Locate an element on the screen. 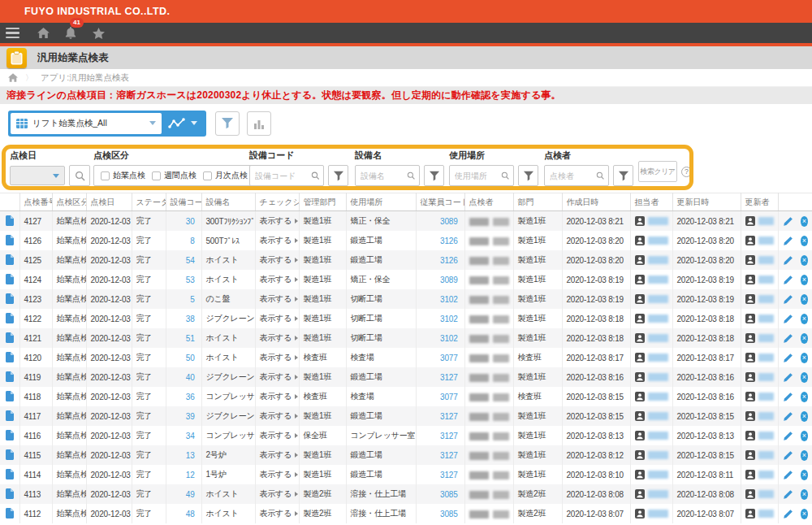 This screenshot has height=525, width=812. cell-employee-code-link: 3085 is located at coordinates (448, 514).